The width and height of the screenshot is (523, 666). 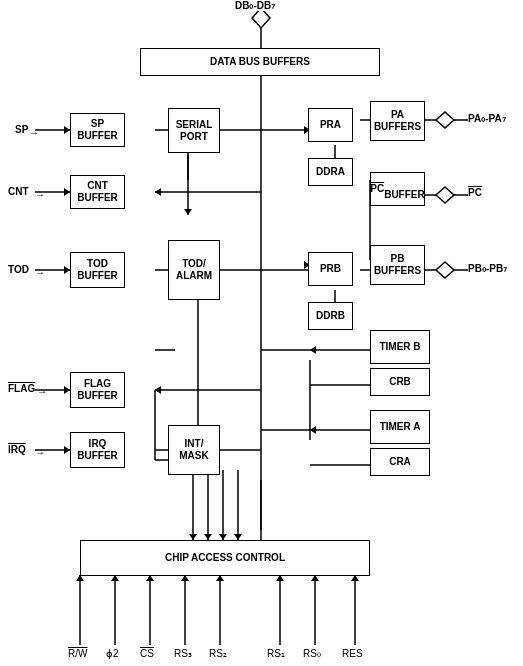 What do you see at coordinates (225, 558) in the screenshot?
I see `chip-access-box: CHIP ACCESS CONTROL` at bounding box center [225, 558].